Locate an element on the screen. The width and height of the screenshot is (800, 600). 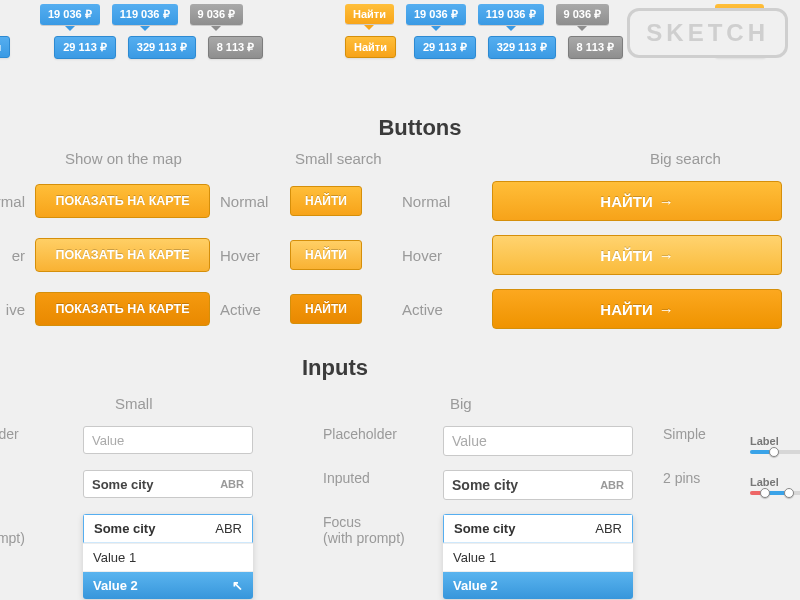
row-label: Inputed is located at coordinates (378, 478).